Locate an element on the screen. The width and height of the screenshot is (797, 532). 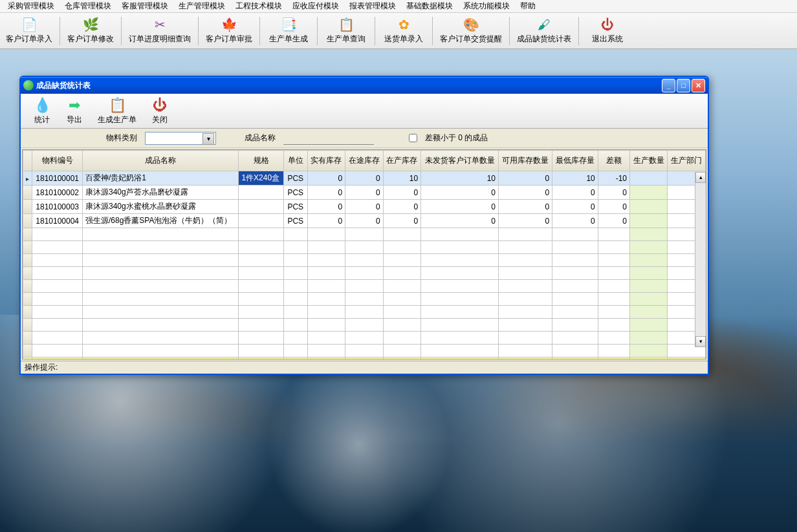
menu-item-5: 应收应付模块 is located at coordinates (316, 6).